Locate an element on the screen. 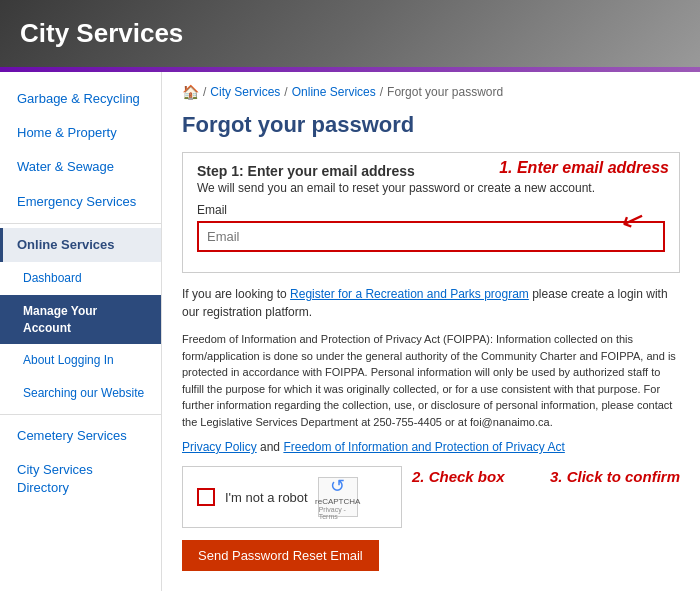 This screenshot has height=610, width=700. step-box: Step 1: Enter your email address 1. Ente… is located at coordinates (431, 212).